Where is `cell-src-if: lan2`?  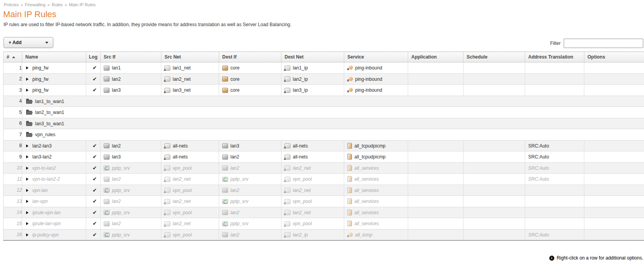
cell-src-if: lan2 is located at coordinates (131, 224).